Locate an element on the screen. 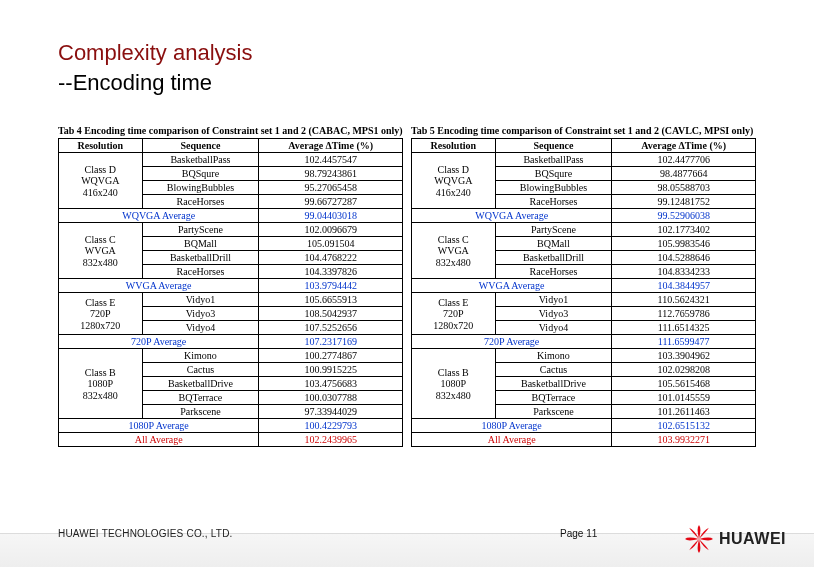 The width and height of the screenshot is (814, 567). value-cell: 100.0307788 is located at coordinates (331, 398).